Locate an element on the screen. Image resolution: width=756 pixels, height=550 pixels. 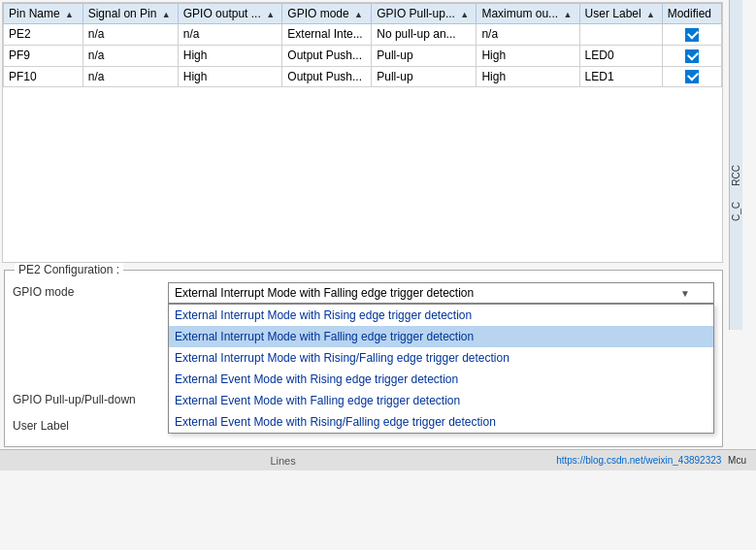
config-title: PE2 Configuration : is located at coordinates (69, 270).